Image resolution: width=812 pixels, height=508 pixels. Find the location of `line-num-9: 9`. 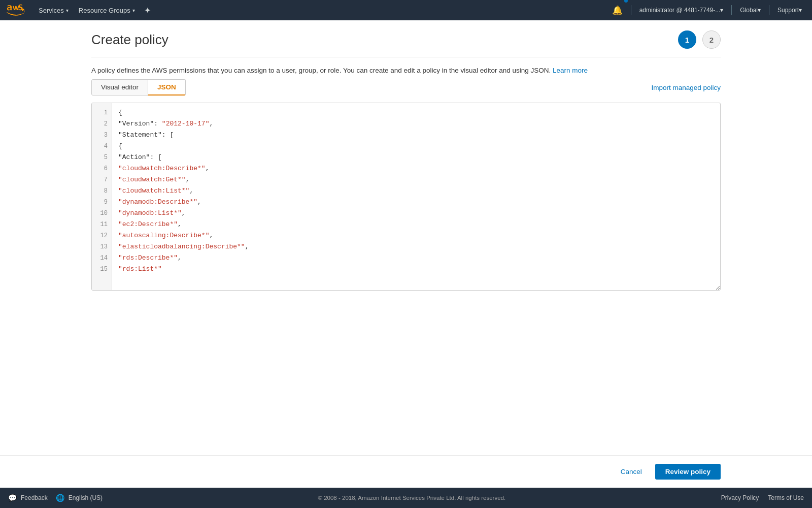

line-num-9: 9 is located at coordinates (101, 202).